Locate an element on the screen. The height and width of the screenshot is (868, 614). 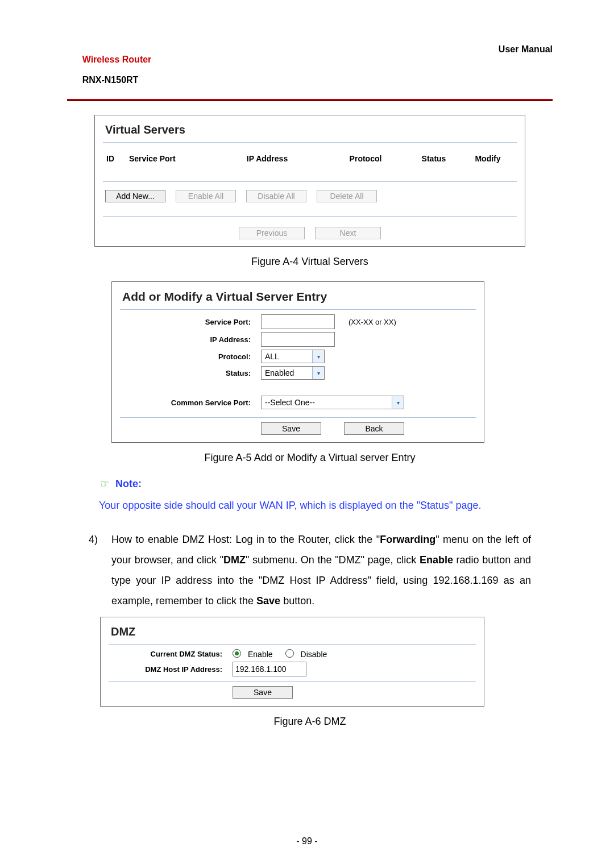
step4-bold: Enable is located at coordinates (437, 560).